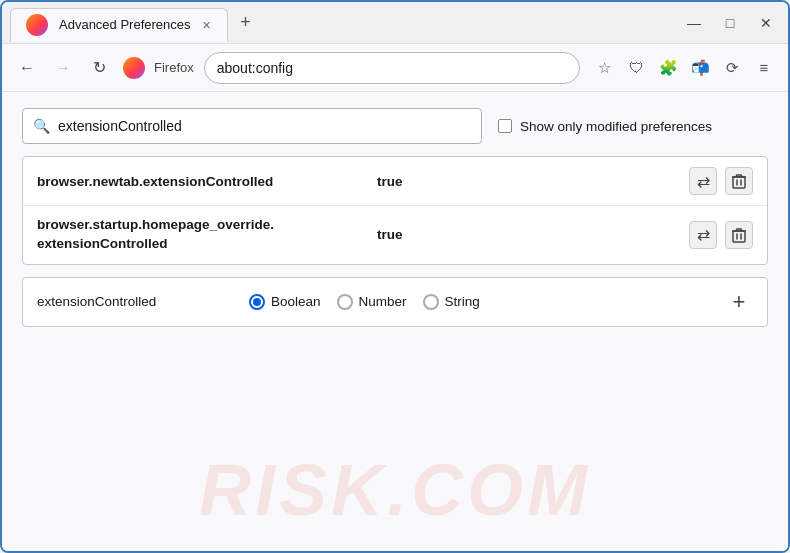 This screenshot has height=553, width=790. Describe the element at coordinates (27, 68) in the screenshot. I see `back-button: ←` at that location.